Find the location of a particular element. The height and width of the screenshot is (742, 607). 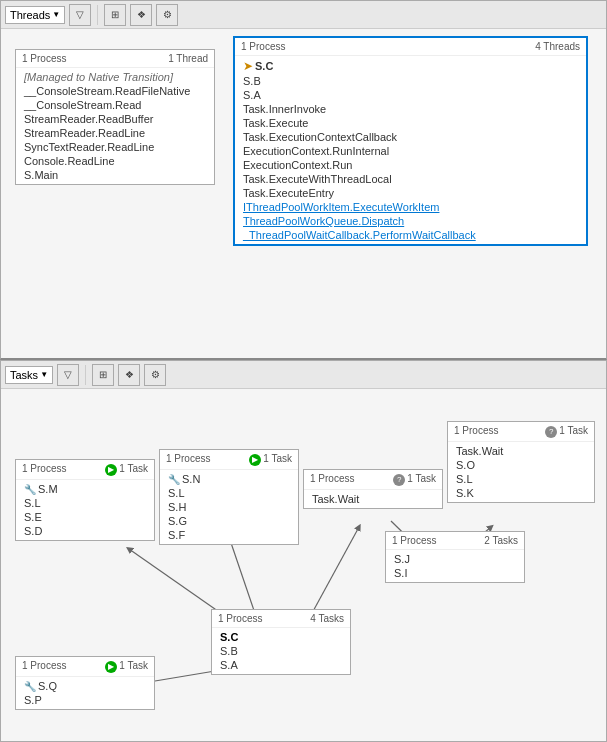

row-dispatch: ThreadPoolWorkQueue.Dispatch is located at coordinates (410, 221).